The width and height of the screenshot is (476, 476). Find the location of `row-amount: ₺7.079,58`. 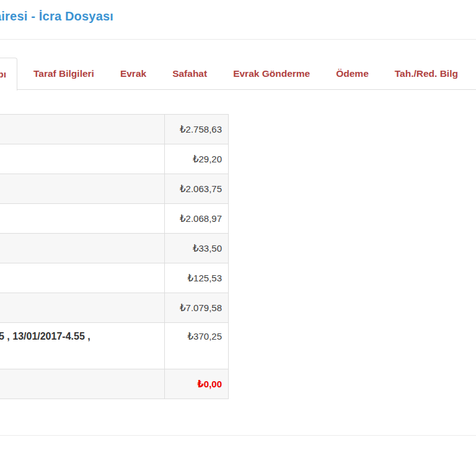

row-amount: ₺7.079,58 is located at coordinates (201, 308).